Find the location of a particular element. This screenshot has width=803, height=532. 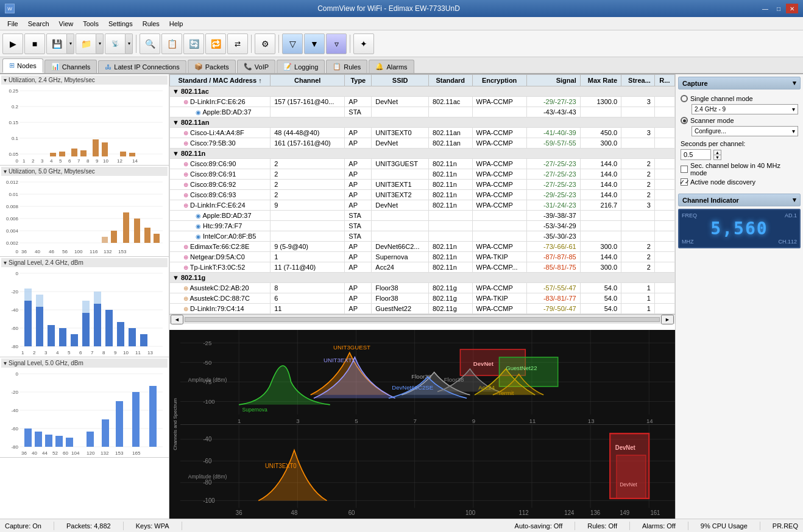

tab-nodes: ⊞ Nodes is located at coordinates (23, 66).